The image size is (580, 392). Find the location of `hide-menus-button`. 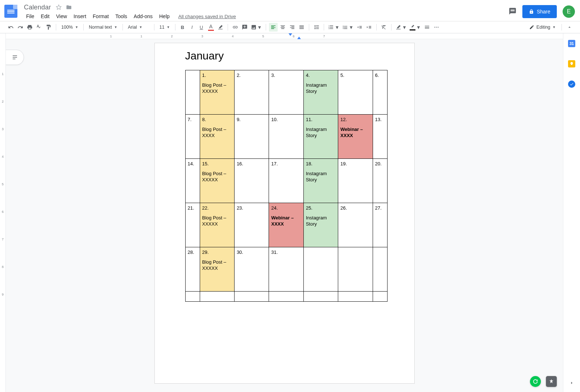

hide-menus-button is located at coordinates (569, 27).